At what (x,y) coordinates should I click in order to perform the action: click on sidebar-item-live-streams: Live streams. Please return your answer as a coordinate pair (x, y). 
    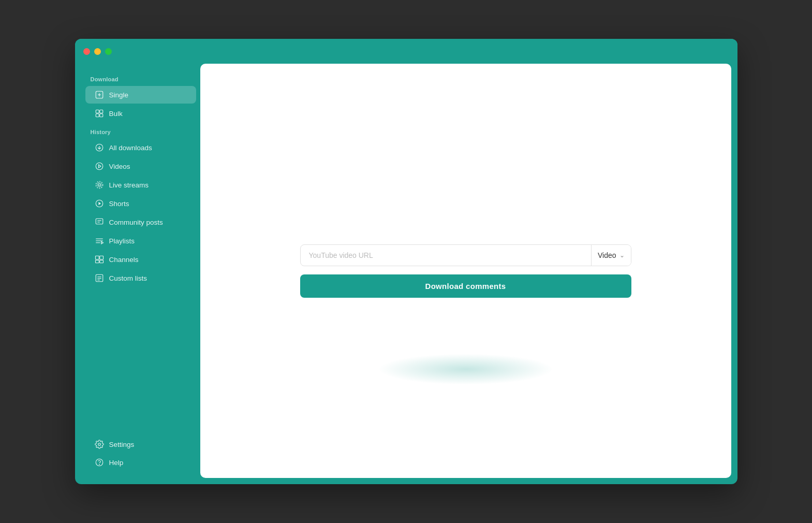
    Looking at the image, I should click on (141, 185).